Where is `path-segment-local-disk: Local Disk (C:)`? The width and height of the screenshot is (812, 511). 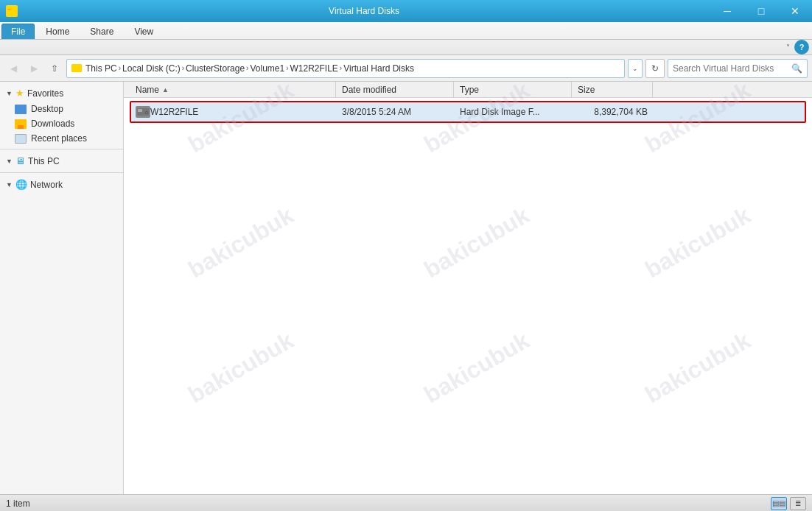 path-segment-local-disk: Local Disk (C:) is located at coordinates (152, 68).